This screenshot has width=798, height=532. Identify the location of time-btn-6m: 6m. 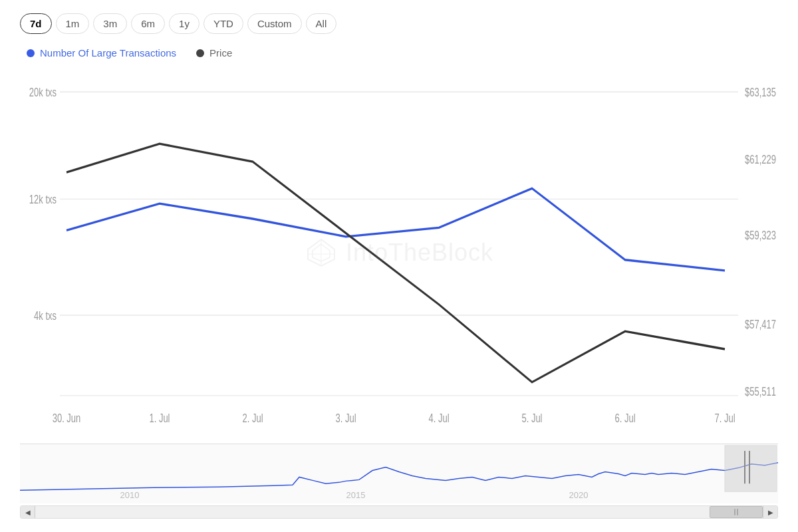
(148, 24).